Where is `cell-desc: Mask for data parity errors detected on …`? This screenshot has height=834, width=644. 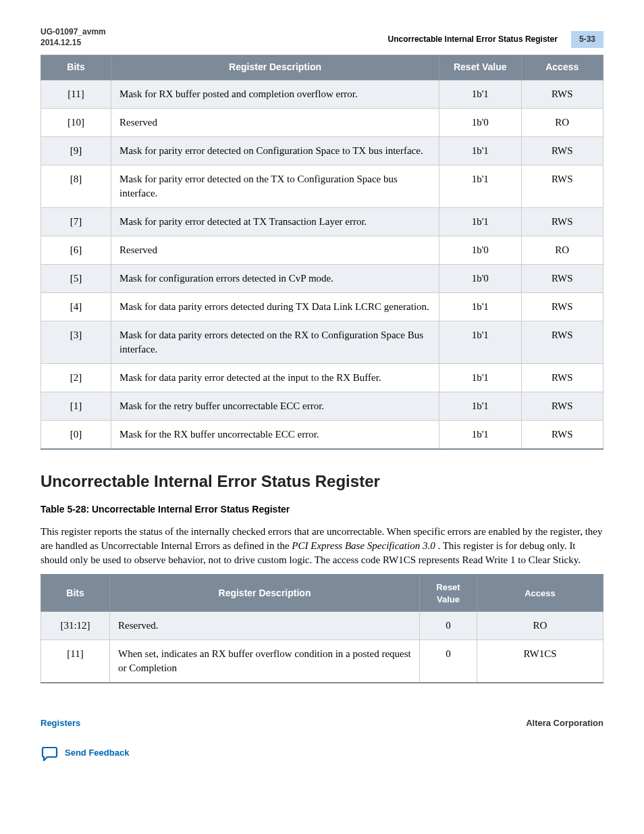
cell-desc: Mask for data parity errors detected on … is located at coordinates (275, 342).